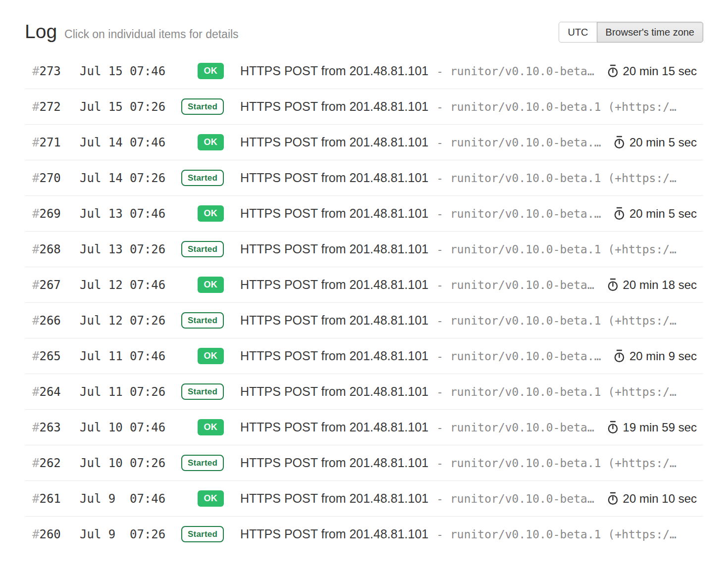  I want to click on event-number: #267, so click(56, 285).